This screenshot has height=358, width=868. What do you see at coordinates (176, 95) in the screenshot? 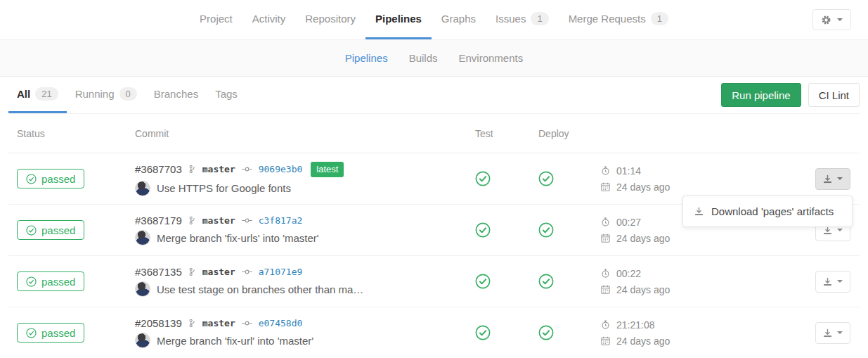
I see `tab-branches: Branches` at bounding box center [176, 95].